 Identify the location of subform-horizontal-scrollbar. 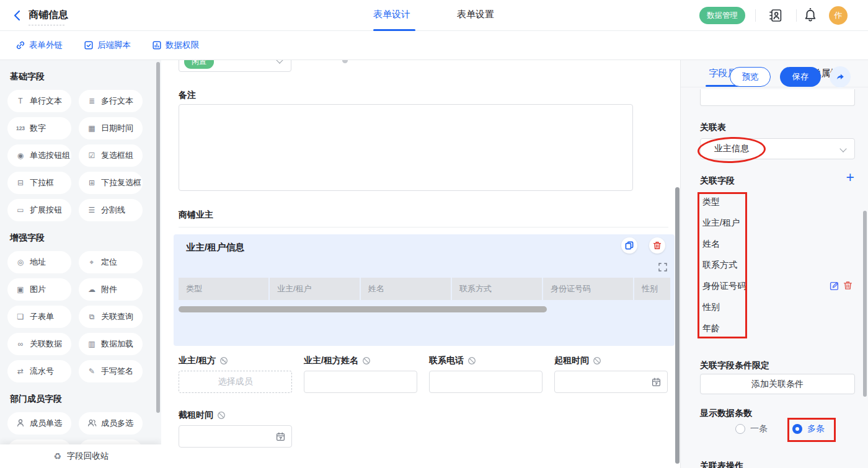
(363, 309).